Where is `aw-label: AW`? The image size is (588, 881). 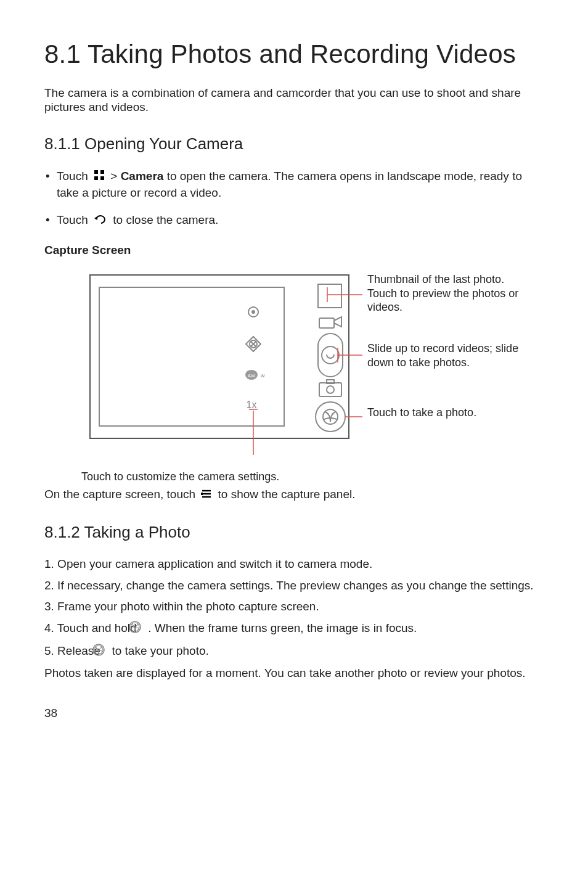
aw-label: AW is located at coordinates (251, 376).